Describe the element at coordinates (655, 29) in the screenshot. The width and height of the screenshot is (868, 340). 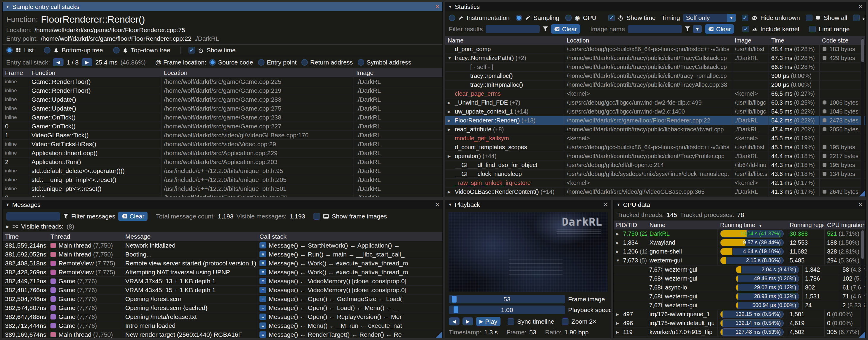
I see `image-name-input` at that location.